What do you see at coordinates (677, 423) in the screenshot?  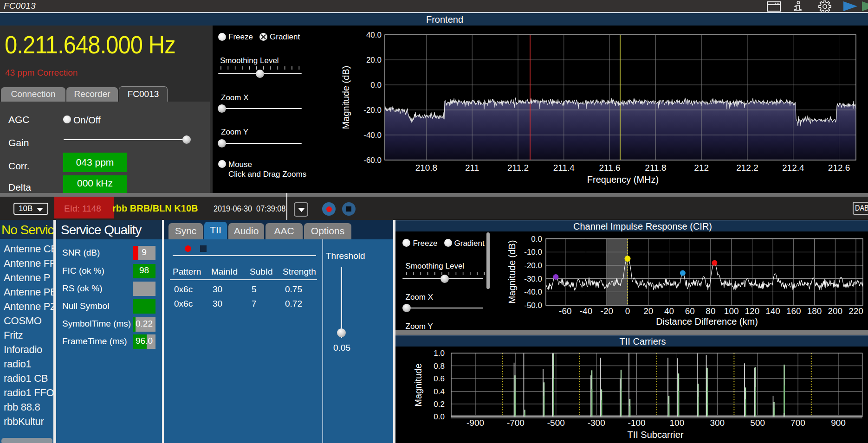 I see `svg-text: 100` at bounding box center [677, 423].